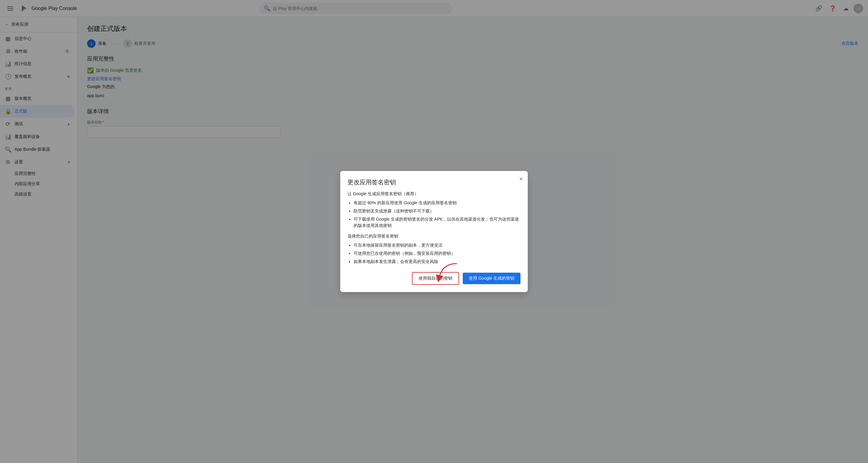 This screenshot has width=868, height=463. I want to click on google-bullet-3: 可下载使用 Google 生成的密钥签名的分发 APK，以供在其他渠道分发；也可…, so click(437, 223).